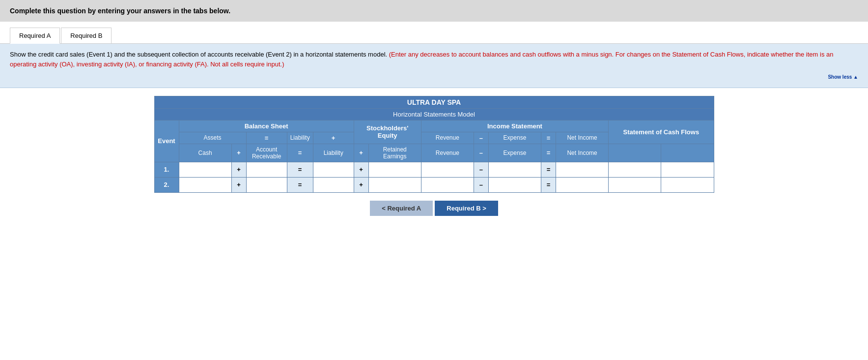 The height and width of the screenshot is (360, 868). What do you see at coordinates (447, 138) in the screenshot?
I see `revenue-header: Revenue` at bounding box center [447, 138].